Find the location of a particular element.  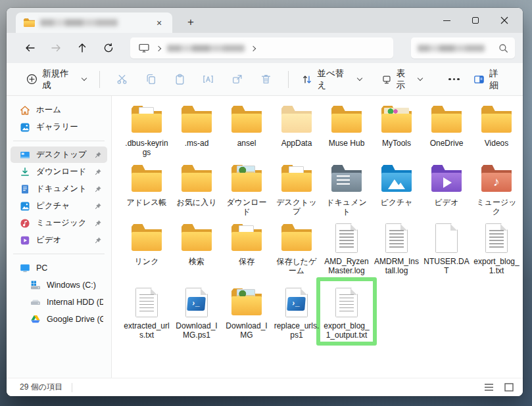

address-bar is located at coordinates (262, 48).